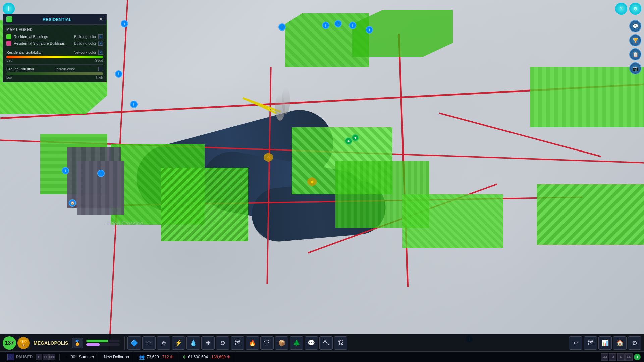 Image resolution: width=644 pixels, height=362 pixels. I want to click on pollution-scale: Low High, so click(55, 78).